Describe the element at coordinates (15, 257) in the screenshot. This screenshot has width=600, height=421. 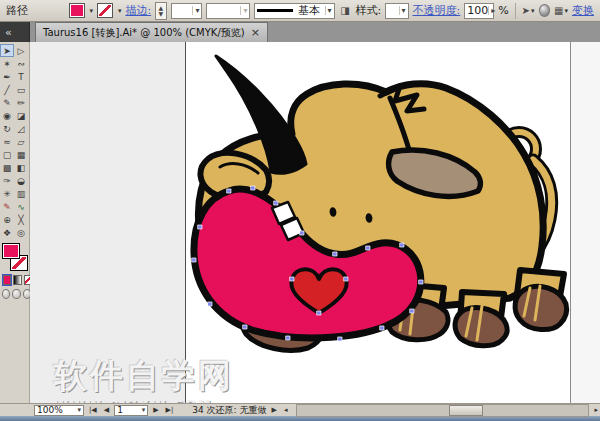
I see `fill-stroke-indicator` at that location.